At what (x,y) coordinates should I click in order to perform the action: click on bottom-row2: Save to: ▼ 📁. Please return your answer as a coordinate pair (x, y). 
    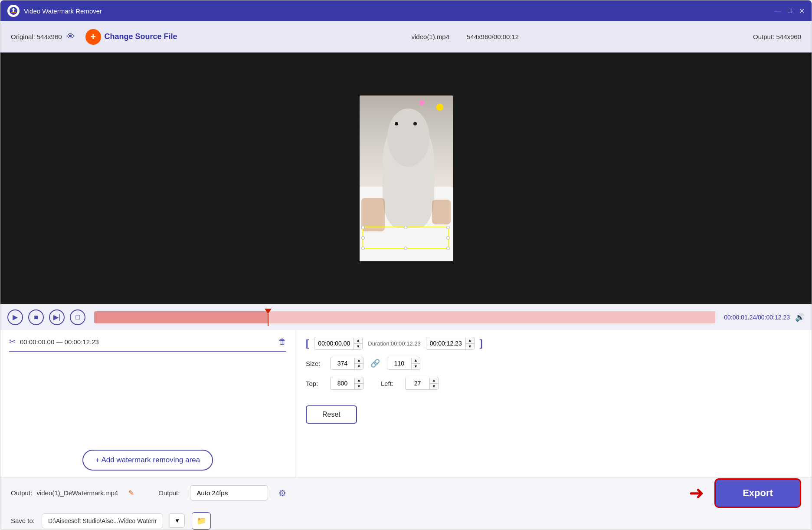
    Looking at the image, I should click on (406, 521).